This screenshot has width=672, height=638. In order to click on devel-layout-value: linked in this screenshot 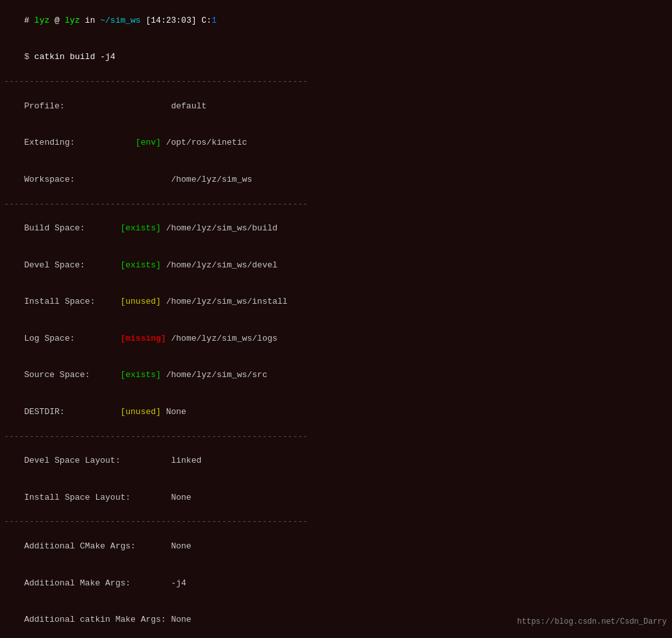, I will do `click(186, 461)`.